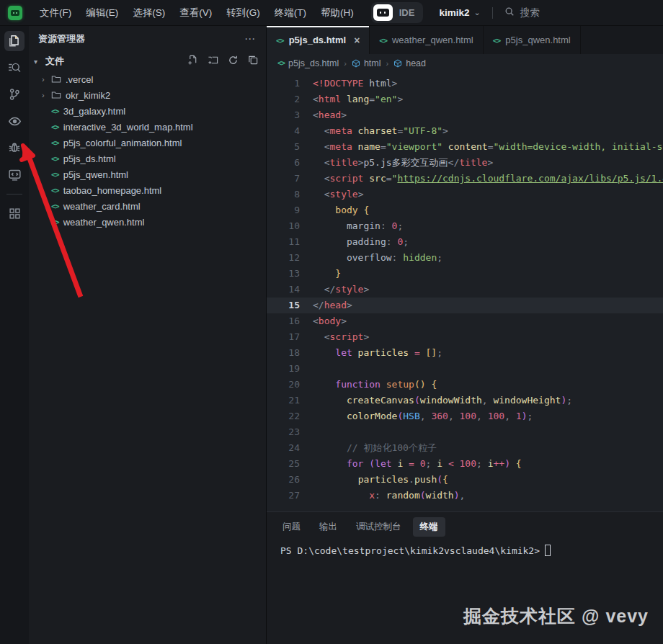 The image size is (663, 644). What do you see at coordinates (233, 62) in the screenshot?
I see `refresh-icon` at bounding box center [233, 62].